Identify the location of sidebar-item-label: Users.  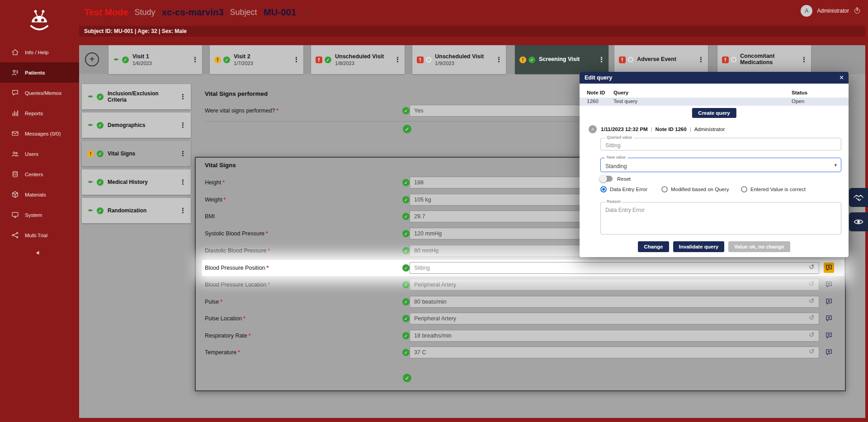
(32, 154).